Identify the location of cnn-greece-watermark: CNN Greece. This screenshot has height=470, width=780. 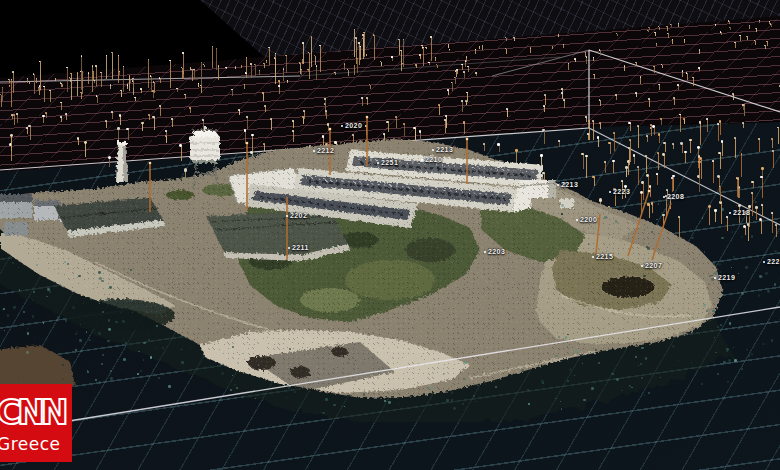
(36, 423).